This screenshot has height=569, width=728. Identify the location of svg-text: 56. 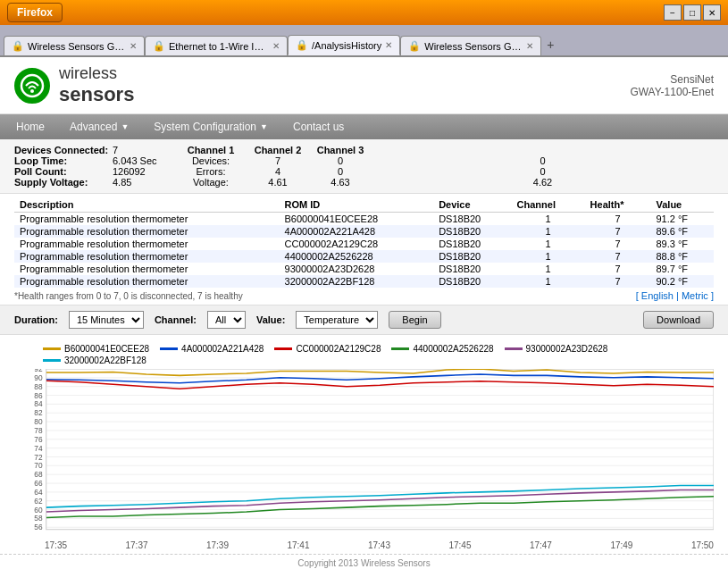
(38, 527).